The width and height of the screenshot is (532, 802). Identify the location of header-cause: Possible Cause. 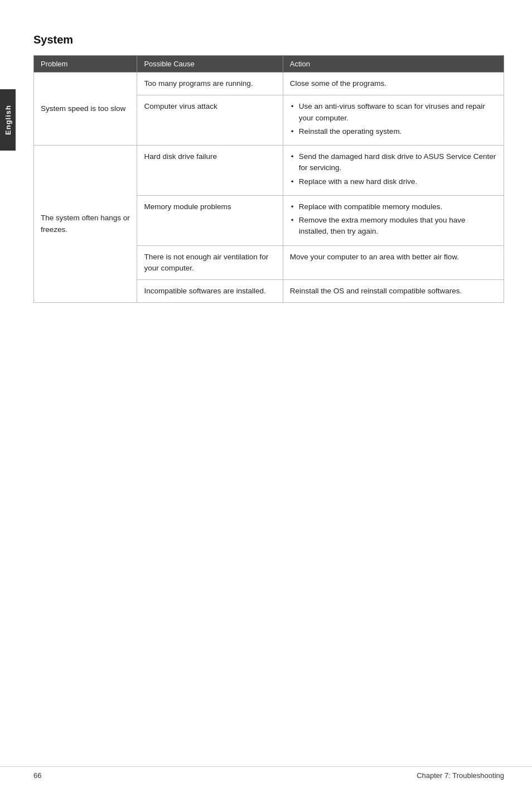
(210, 64).